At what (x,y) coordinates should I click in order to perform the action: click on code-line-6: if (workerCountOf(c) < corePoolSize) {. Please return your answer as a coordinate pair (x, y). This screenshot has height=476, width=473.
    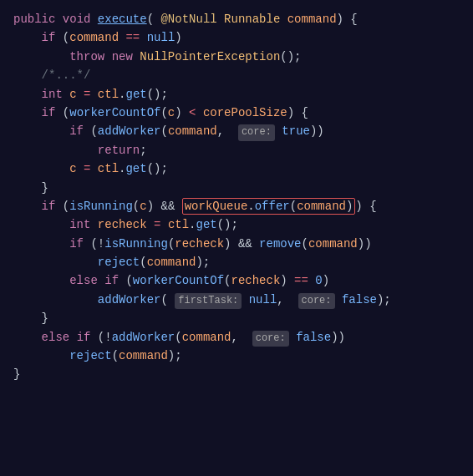
    Looking at the image, I should click on (237, 113).